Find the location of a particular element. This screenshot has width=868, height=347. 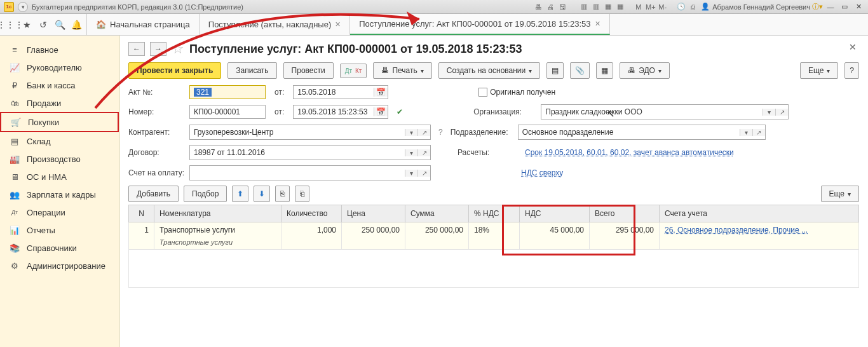

copy-icon-button: ⎘ is located at coordinates (282, 194).